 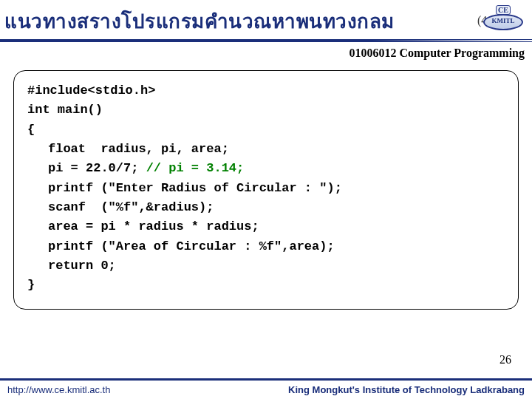 What do you see at coordinates (266, 110) in the screenshot?
I see `code-line: int main()` at bounding box center [266, 110].